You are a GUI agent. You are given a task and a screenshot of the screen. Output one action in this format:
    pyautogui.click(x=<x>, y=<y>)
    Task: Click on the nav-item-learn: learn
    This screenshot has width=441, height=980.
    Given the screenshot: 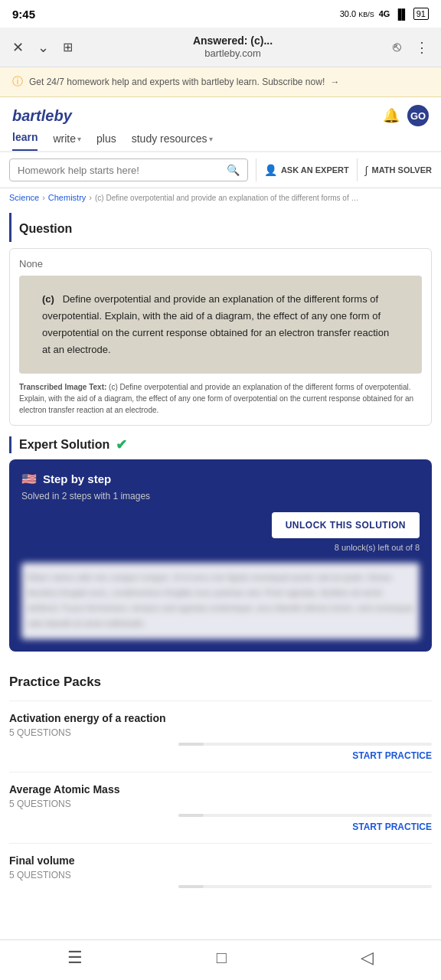 What is the action you would take?
    pyautogui.click(x=24, y=141)
    